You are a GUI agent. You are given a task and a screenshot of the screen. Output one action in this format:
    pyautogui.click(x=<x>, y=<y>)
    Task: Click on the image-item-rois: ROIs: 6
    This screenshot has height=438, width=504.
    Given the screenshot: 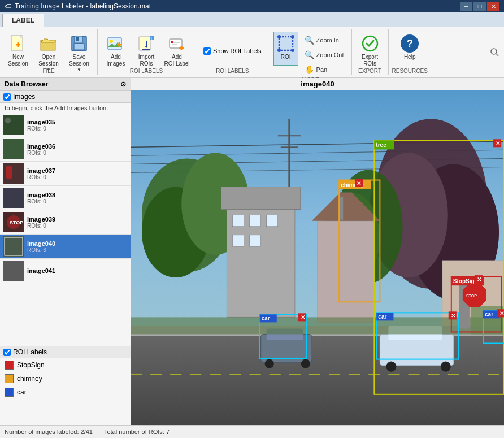 What is the action you would take?
    pyautogui.click(x=41, y=250)
    